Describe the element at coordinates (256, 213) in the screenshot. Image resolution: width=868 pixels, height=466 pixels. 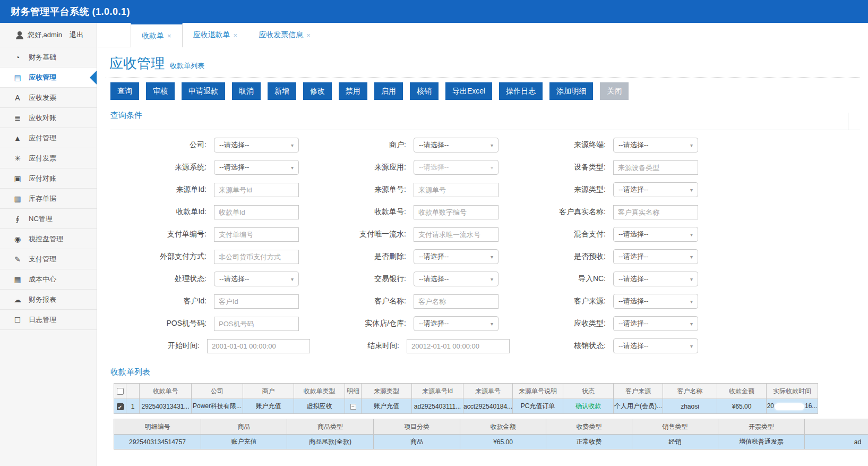
I see `收款单Id-input` at that location.